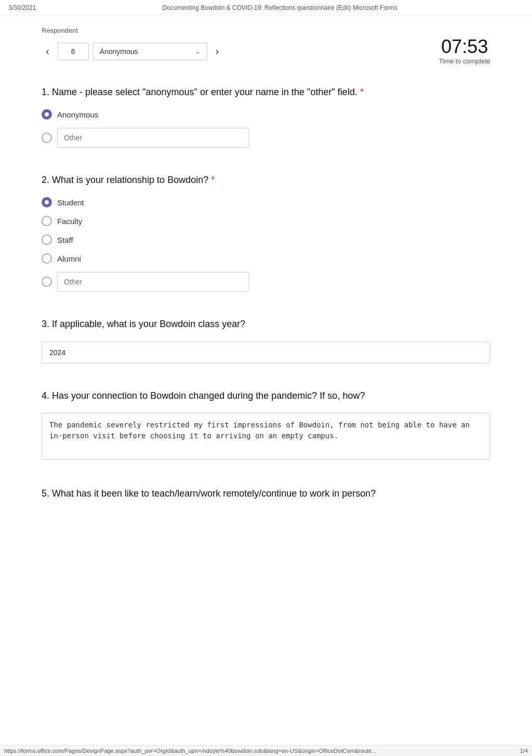 The width and height of the screenshot is (532, 756). What do you see at coordinates (464, 47) in the screenshot?
I see `time-value: 07:53` at bounding box center [464, 47].